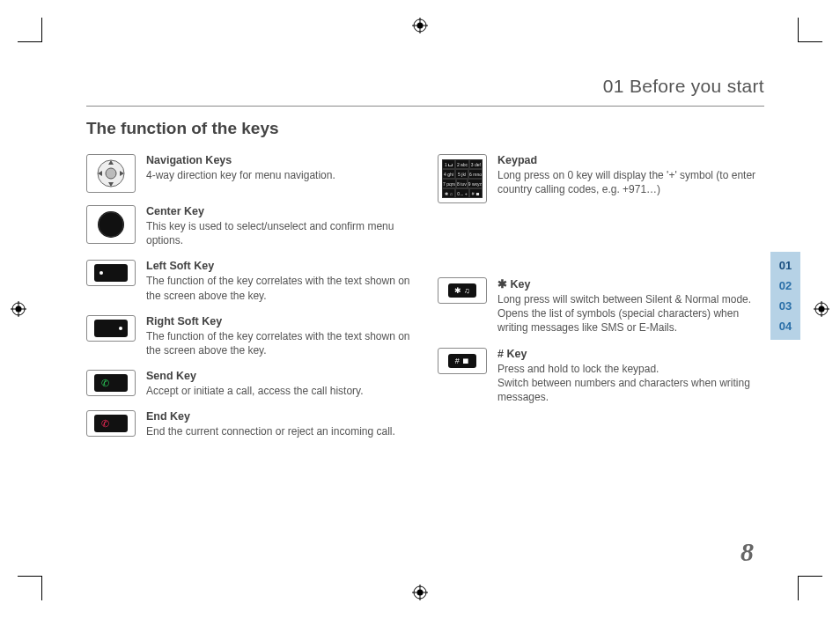 This screenshot has width=840, height=618. What do you see at coordinates (462, 361) in the screenshot?
I see `hash-key-icon: # ⏹` at bounding box center [462, 361].